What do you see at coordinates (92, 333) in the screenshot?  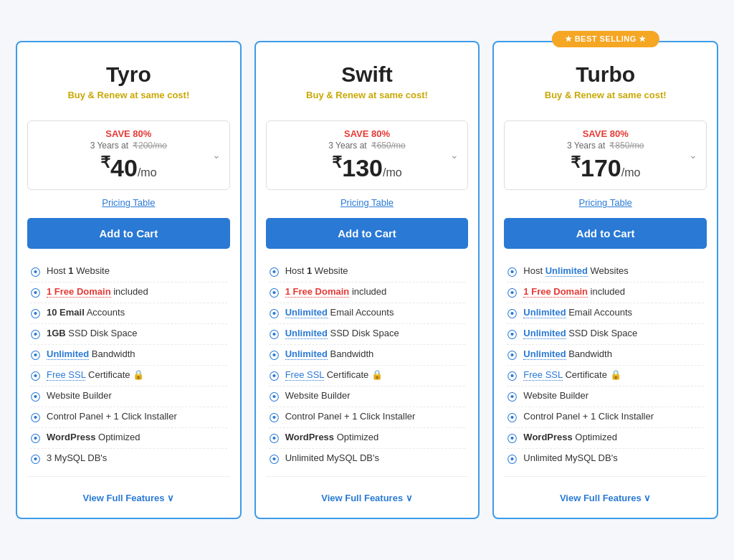 I see `feature-text: 1GB SSD Disk Space` at bounding box center [92, 333].